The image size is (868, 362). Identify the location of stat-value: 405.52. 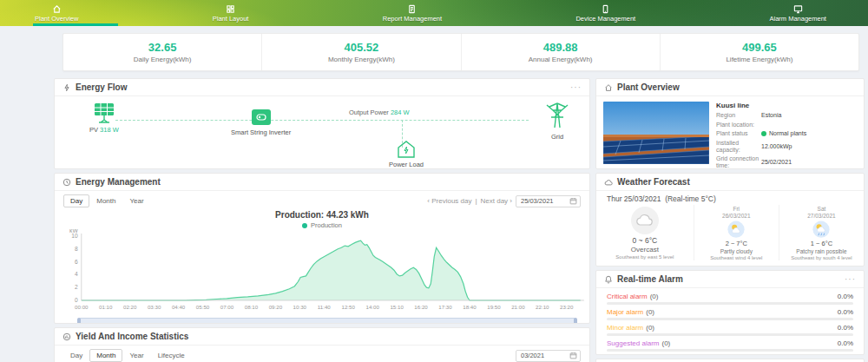
(361, 47).